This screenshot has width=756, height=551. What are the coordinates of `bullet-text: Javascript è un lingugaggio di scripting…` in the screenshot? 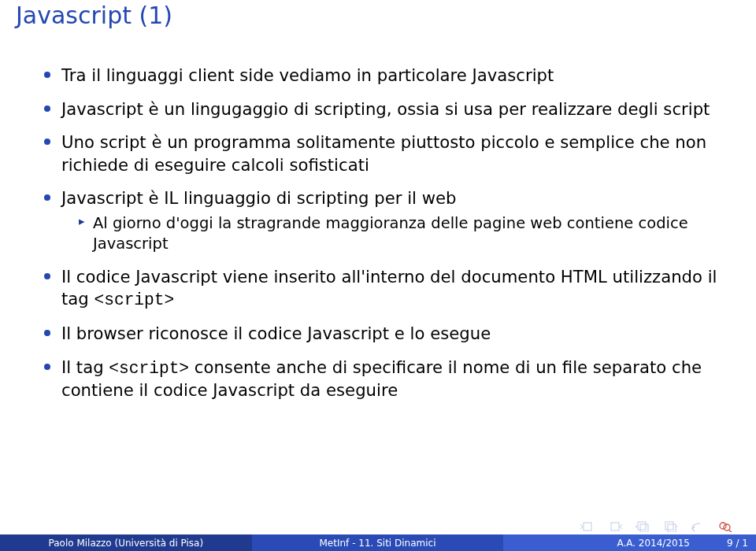 It's located at (386, 109).